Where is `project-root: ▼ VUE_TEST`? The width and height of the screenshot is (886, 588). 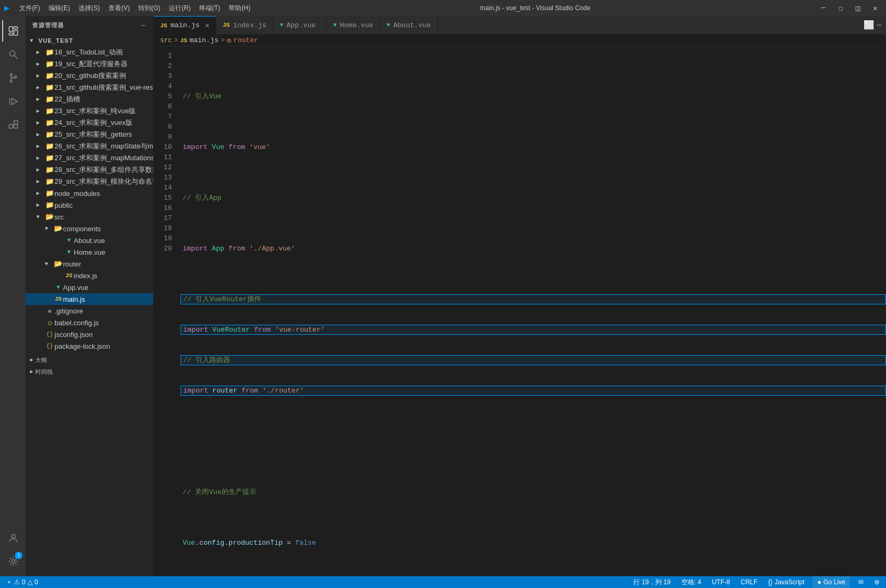 project-root: ▼ VUE_TEST is located at coordinates (90, 41).